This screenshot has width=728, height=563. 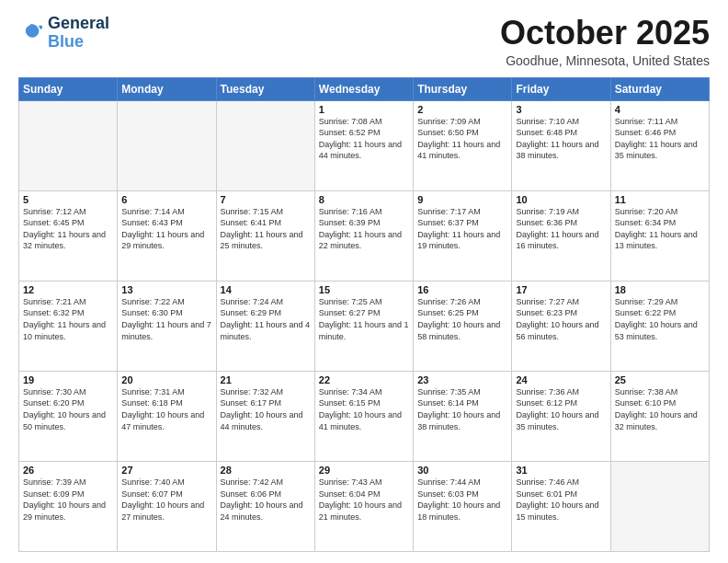 I want to click on day-info: Sunrise: 7:16 AM Sunset: 6:39 PM Dayligh…, so click(x=364, y=229).